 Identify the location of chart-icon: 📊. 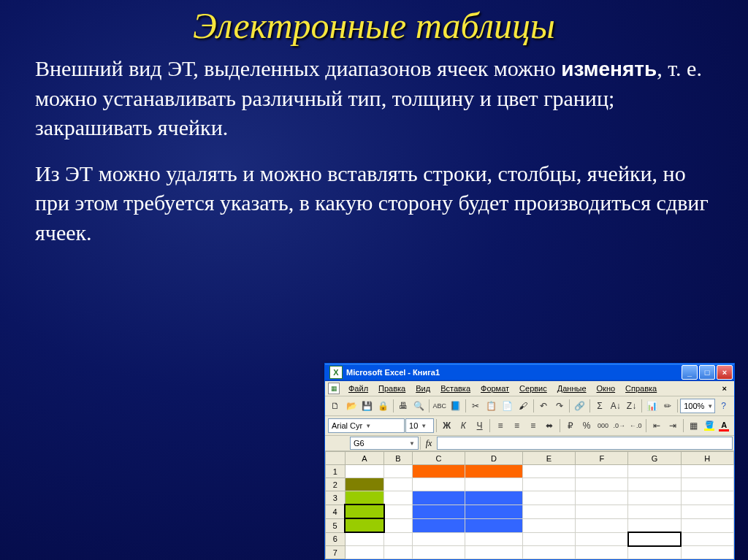
(652, 406).